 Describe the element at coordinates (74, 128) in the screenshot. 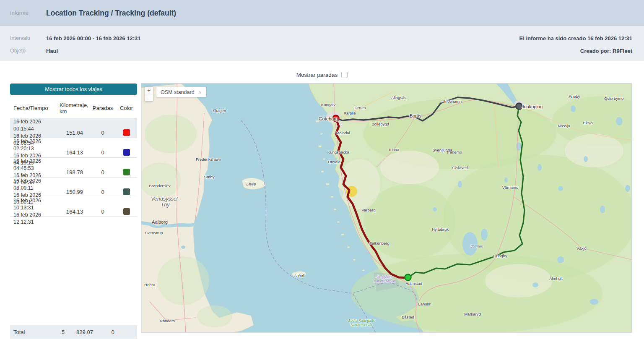

I see `trip-row: 16 feb 2026 00:15:4416 feb 2026 02:06:54…` at that location.